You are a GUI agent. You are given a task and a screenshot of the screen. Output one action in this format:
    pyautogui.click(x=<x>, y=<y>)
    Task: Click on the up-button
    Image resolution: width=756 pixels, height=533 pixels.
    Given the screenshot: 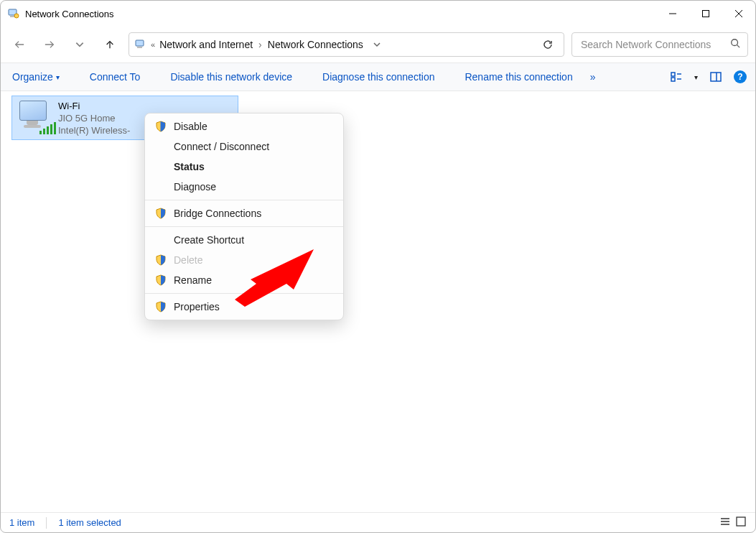 What is the action you would take?
    pyautogui.click(x=110, y=45)
    